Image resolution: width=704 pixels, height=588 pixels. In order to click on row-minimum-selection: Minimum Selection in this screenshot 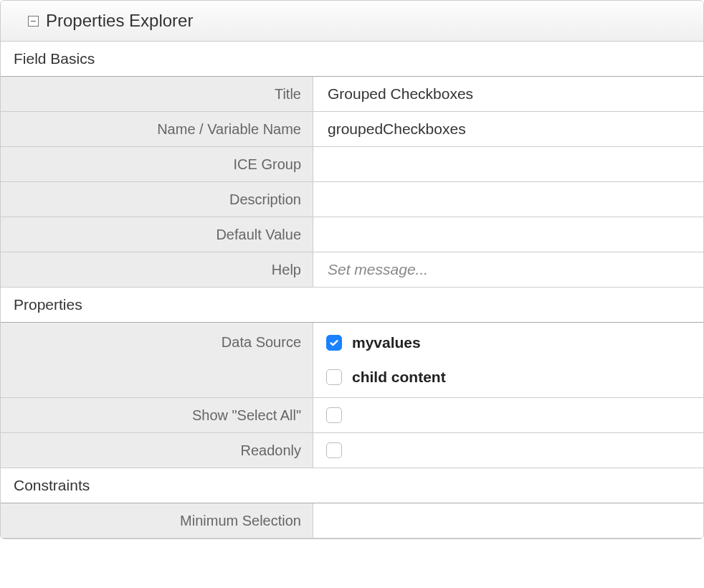, I will do `click(352, 521)`.